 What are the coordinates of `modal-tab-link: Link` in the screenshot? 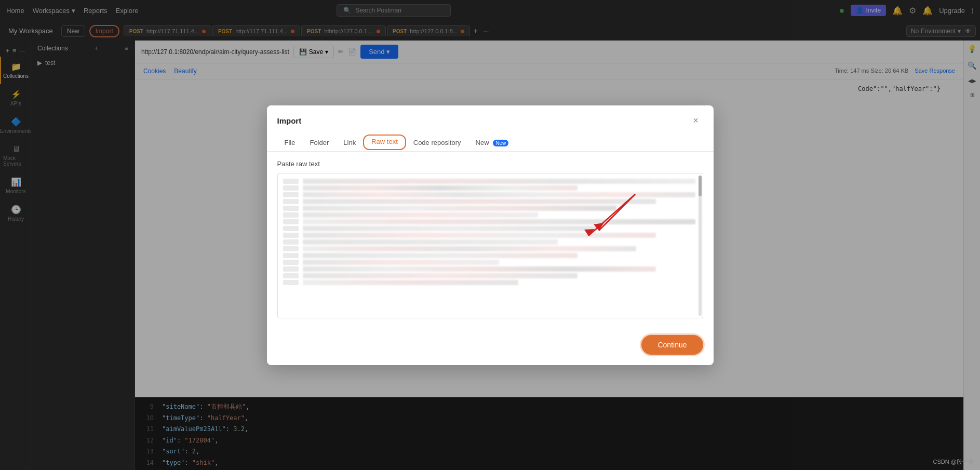 It's located at (350, 143).